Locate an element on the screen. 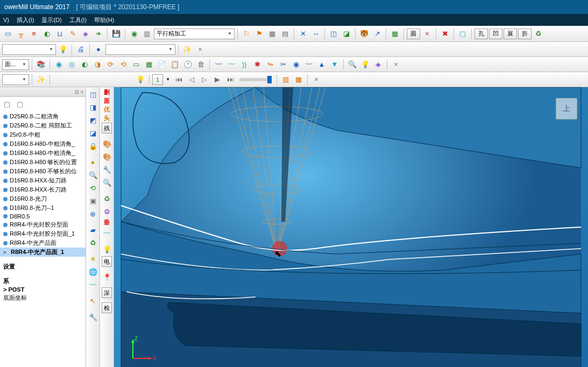  measure-icon: ↔ is located at coordinates (316, 34).